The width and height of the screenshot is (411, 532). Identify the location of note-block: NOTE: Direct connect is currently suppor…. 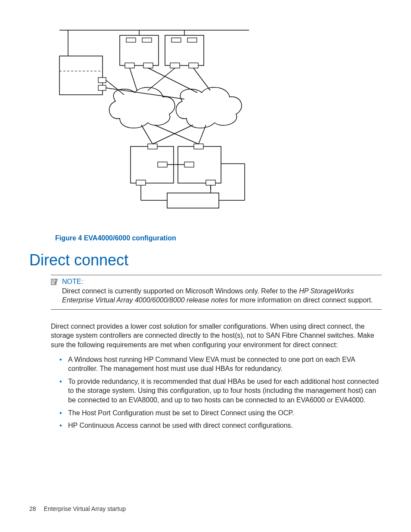
(216, 295).